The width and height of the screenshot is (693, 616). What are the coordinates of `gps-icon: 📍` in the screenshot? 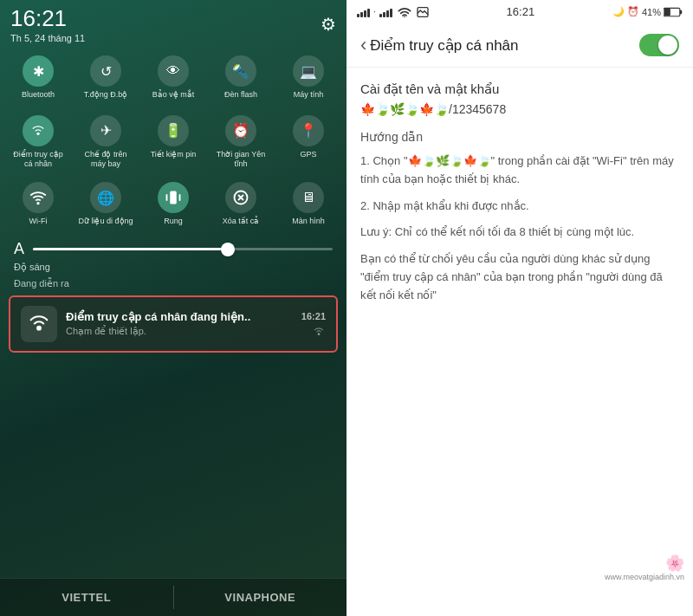 It's located at (308, 131).